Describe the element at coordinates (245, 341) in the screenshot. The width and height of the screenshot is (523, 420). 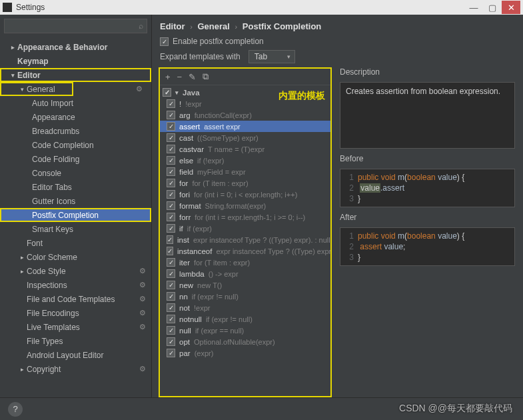
I see `template-row: ✓optOptional.ofNullable(expr)` at that location.